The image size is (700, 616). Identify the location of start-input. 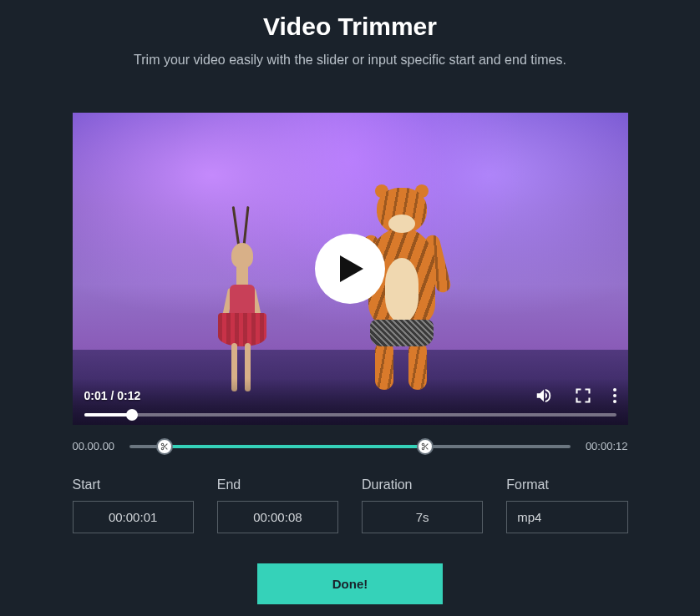
(134, 518).